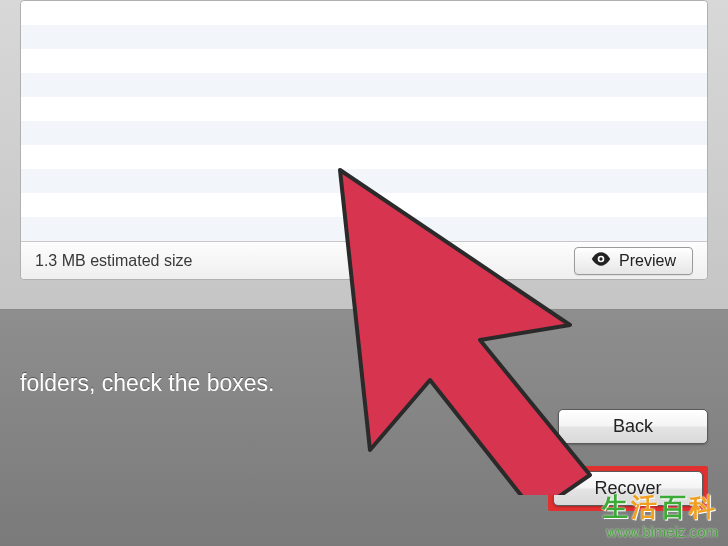 The width and height of the screenshot is (728, 546). What do you see at coordinates (514, 460) in the screenshot?
I see `help-button: ?` at bounding box center [514, 460].